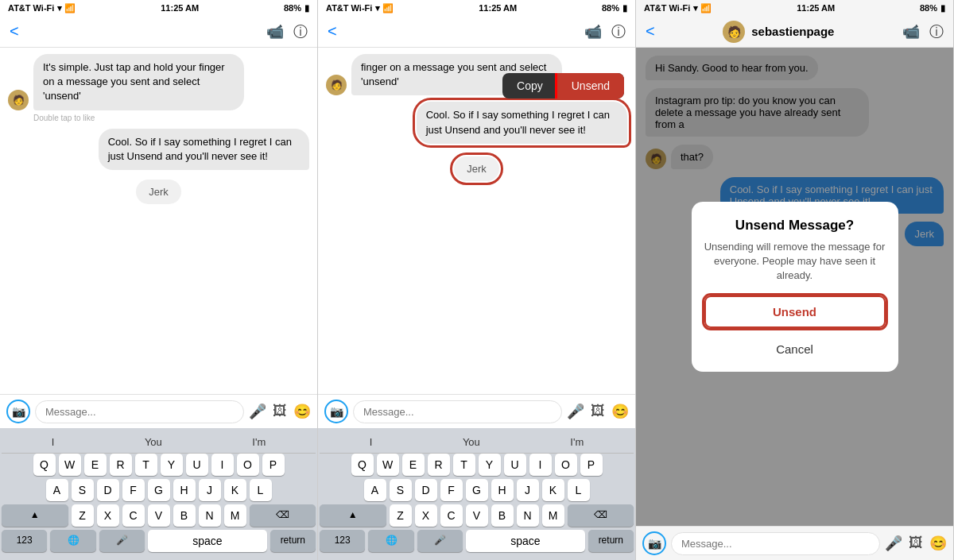  Describe the element at coordinates (439, 465) in the screenshot. I see `key2-r: R` at that location.